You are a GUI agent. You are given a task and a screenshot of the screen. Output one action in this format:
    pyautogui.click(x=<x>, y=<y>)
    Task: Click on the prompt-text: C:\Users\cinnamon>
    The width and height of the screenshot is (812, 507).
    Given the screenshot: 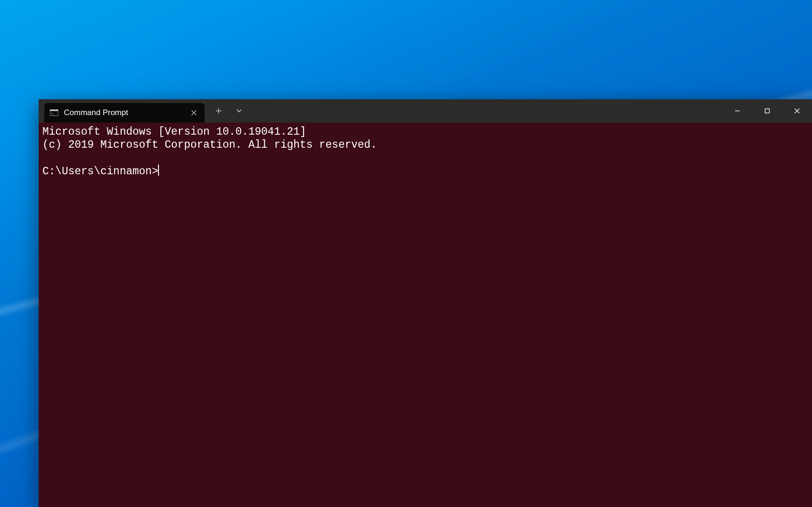 What is the action you would take?
    pyautogui.click(x=100, y=171)
    